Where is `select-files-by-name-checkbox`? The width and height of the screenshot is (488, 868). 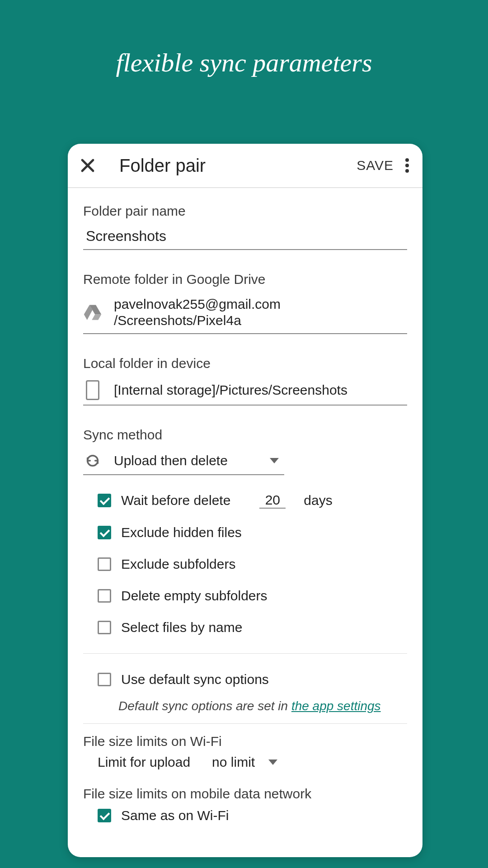 select-files-by-name-checkbox is located at coordinates (104, 627).